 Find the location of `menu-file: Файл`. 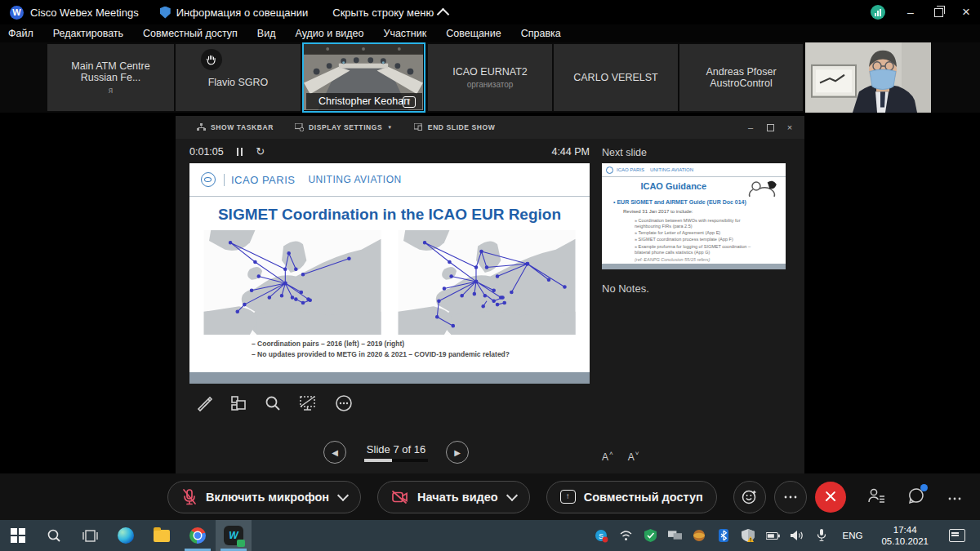

menu-file: Файл is located at coordinates (21, 33).